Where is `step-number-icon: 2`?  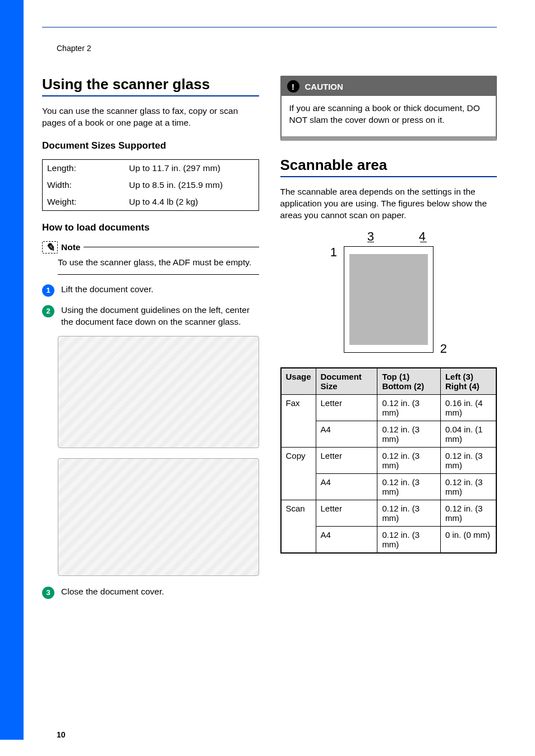
step-number-icon: 2 is located at coordinates (48, 311).